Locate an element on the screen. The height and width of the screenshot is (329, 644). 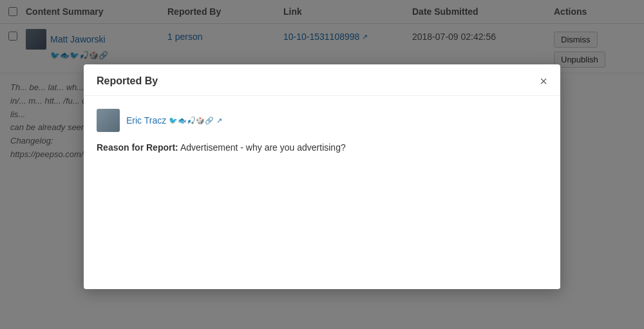
modal-close-button: × is located at coordinates (544, 81).